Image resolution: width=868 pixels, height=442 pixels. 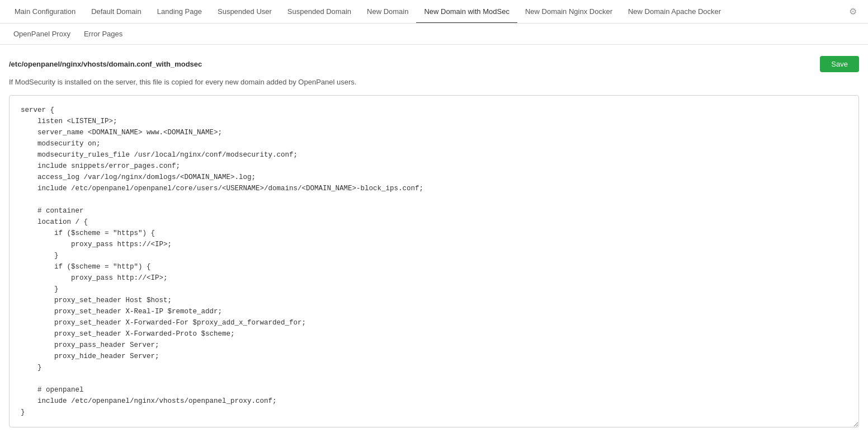 I want to click on file-path: /etc/openpanel/nginx/vhosts/domain.conf_…, so click(x=105, y=64).